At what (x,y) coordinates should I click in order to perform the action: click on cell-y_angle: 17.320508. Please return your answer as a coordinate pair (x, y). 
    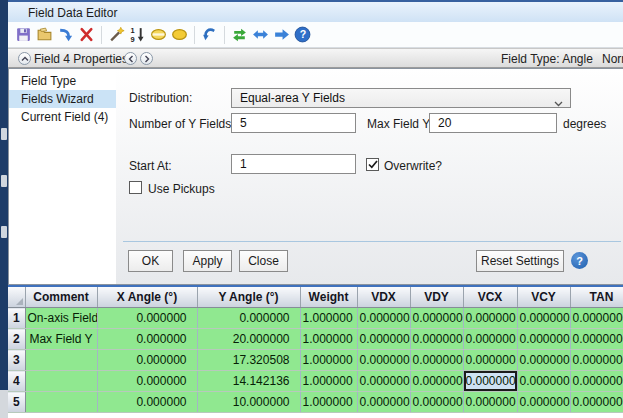
    Looking at the image, I should click on (248, 360).